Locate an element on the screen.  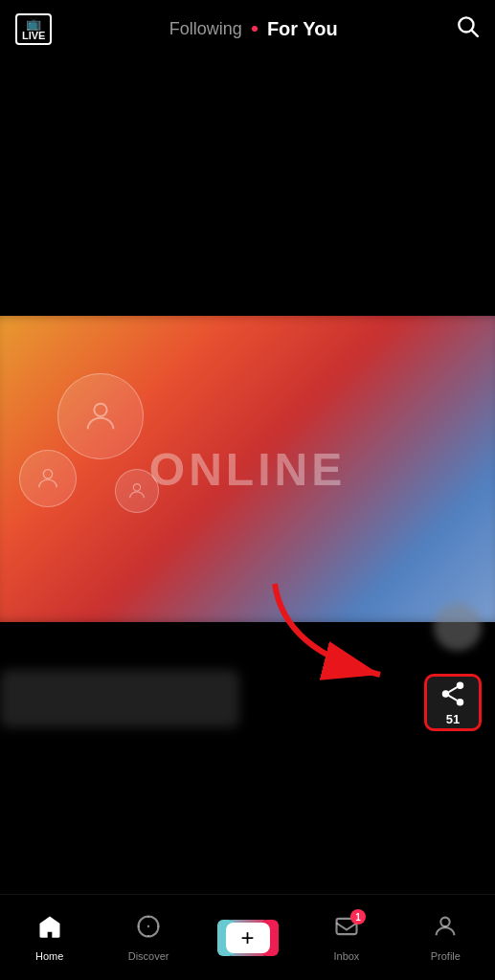
tv-icon: 📺 is located at coordinates (34, 23).